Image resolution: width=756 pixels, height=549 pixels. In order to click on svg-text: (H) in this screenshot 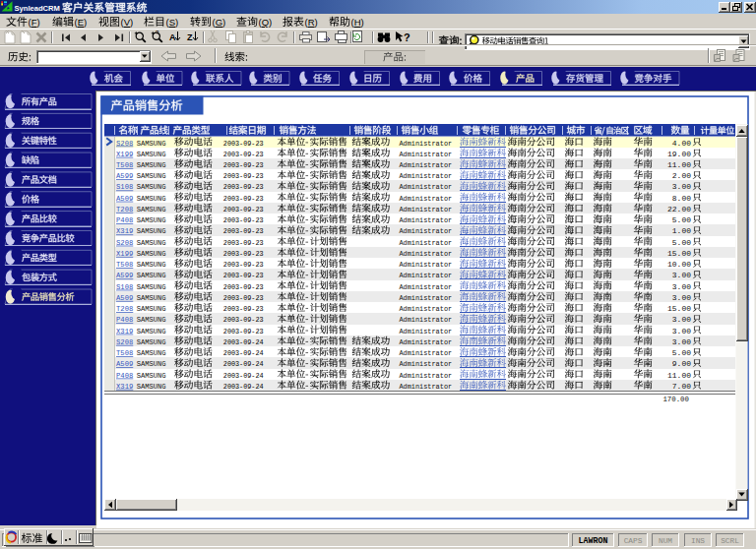, I will do `click(358, 22)`.